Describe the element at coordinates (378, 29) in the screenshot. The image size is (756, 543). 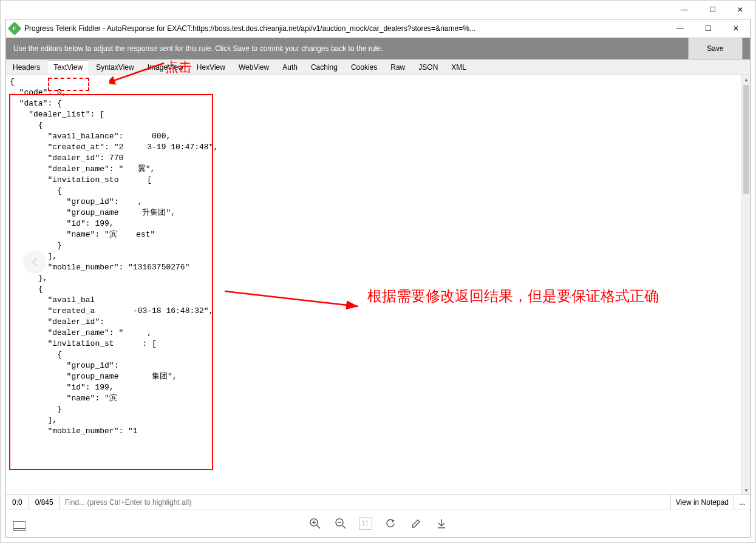
I see `inner-titlebar: Progress Telerik Fiddler - AutoResponse …` at that location.